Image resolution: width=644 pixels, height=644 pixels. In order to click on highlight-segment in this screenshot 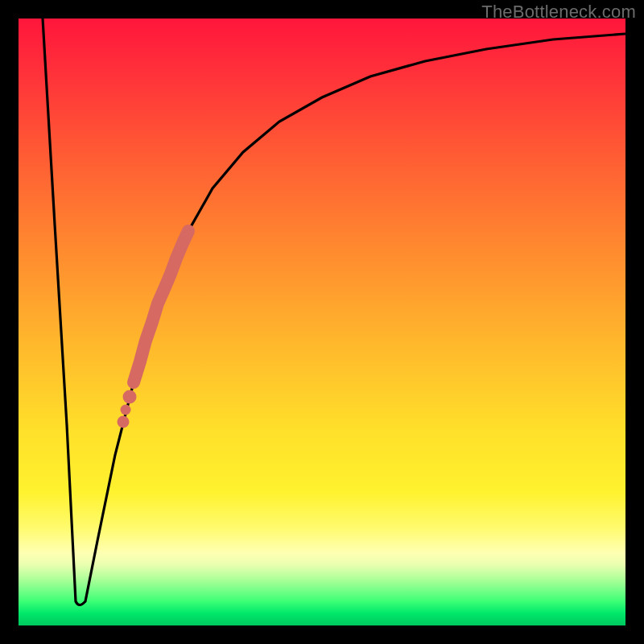, I will do `click(161, 307)`.